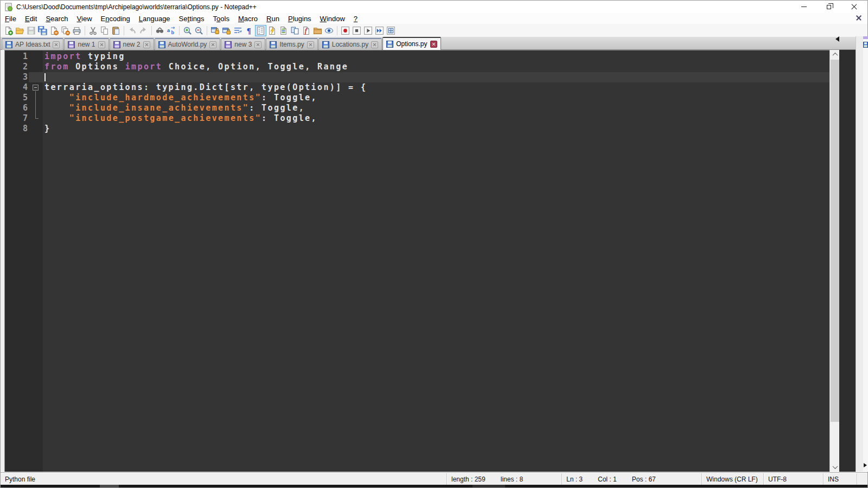 This screenshot has height=488, width=868. I want to click on status-eol-format: Windows (CR LF), so click(732, 479).